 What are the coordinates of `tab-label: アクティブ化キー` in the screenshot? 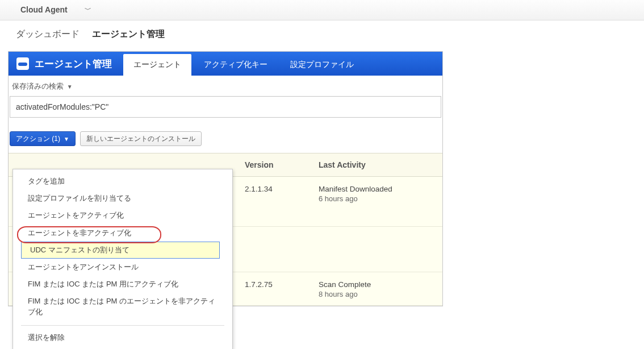 It's located at (236, 65).